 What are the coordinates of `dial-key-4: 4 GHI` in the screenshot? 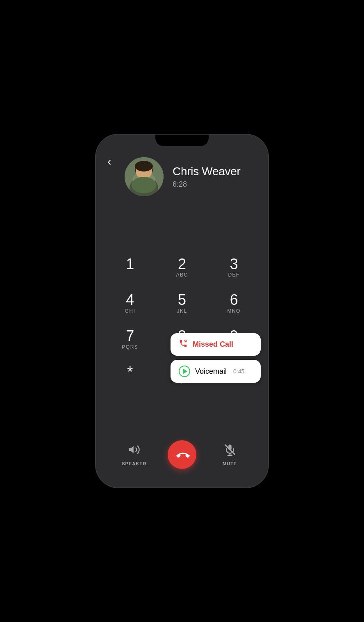 It's located at (130, 303).